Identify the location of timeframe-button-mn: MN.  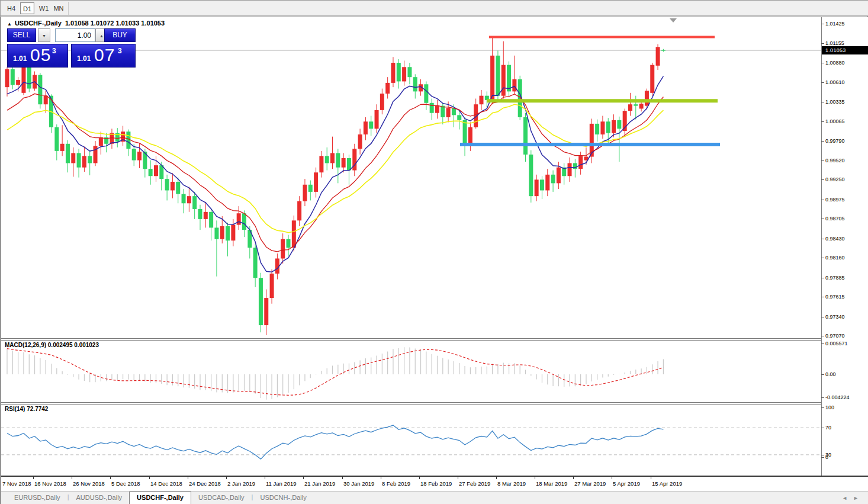
(59, 8).